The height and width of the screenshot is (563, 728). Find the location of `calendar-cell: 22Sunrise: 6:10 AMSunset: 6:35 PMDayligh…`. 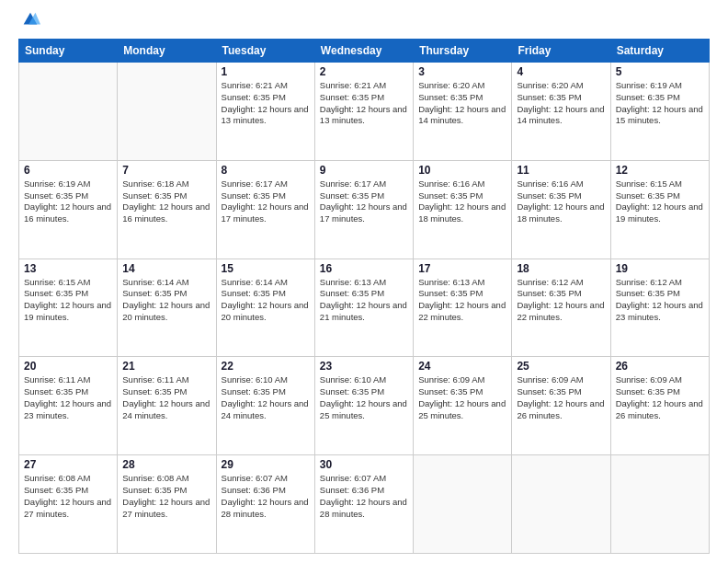

calendar-cell: 22Sunrise: 6:10 AMSunset: 6:35 PMDayligh… is located at coordinates (265, 407).